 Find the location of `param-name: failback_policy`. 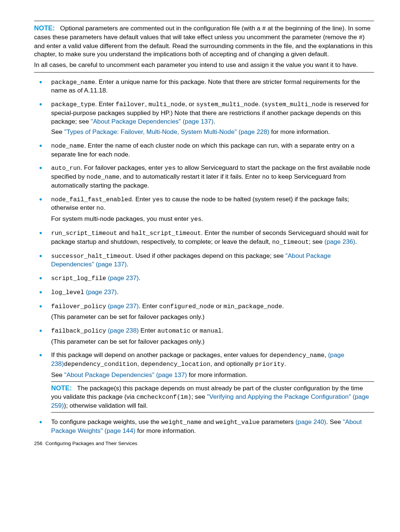

param-name: failback_policy is located at coordinates (79, 331).